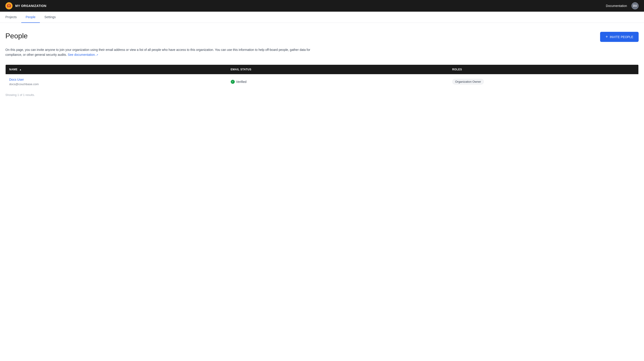  Describe the element at coordinates (97, 55) in the screenshot. I see `external-link-icon: ↗` at that location.